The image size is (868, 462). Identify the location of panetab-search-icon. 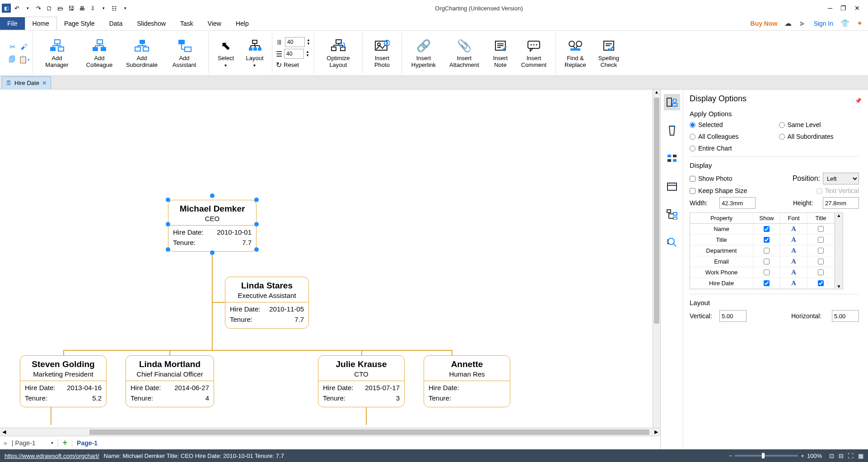
(672, 242).